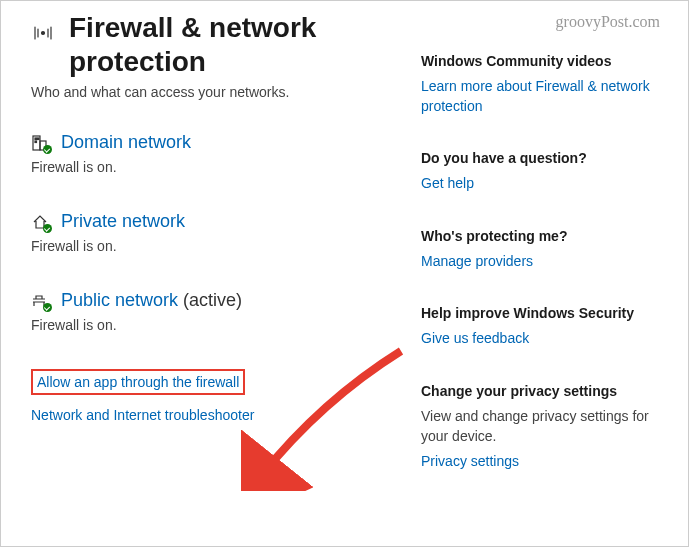 The height and width of the screenshot is (547, 689). Describe the element at coordinates (40, 143) in the screenshot. I see `building-icon` at that location.